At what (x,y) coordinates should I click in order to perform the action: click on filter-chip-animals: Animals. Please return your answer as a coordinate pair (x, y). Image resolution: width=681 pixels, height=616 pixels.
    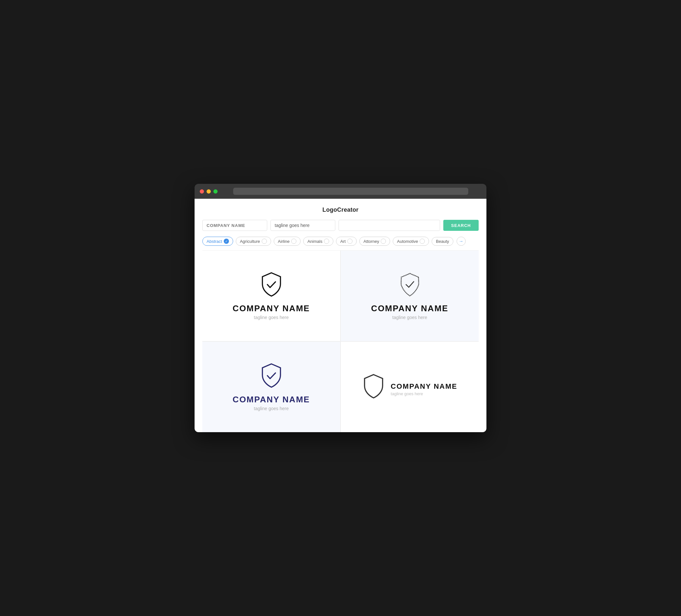
    Looking at the image, I should click on (318, 241).